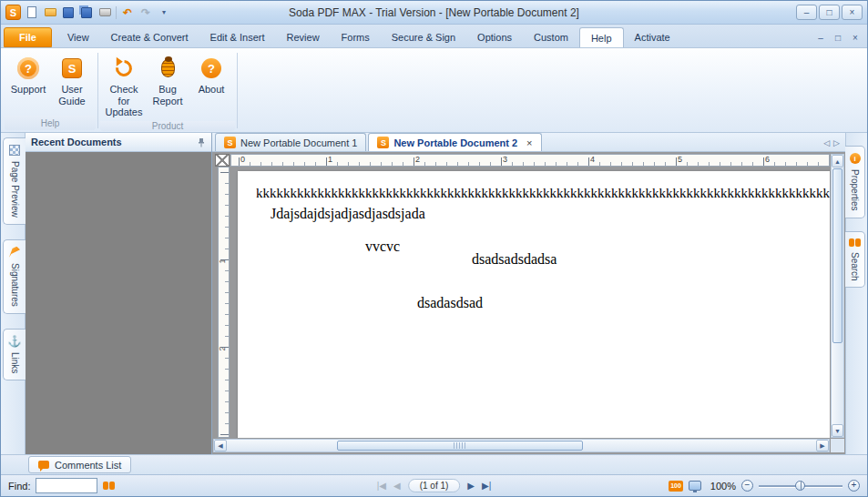 This screenshot has width=868, height=497. Describe the element at coordinates (15, 277) in the screenshot. I see `sidebar-item-signatures: Signatures` at that location.